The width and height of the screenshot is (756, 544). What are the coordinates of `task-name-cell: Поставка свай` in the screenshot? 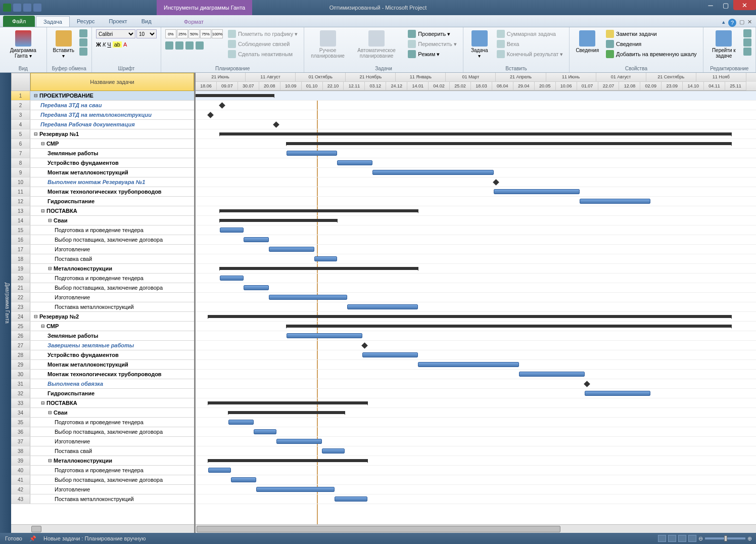 It's located at (112, 451).